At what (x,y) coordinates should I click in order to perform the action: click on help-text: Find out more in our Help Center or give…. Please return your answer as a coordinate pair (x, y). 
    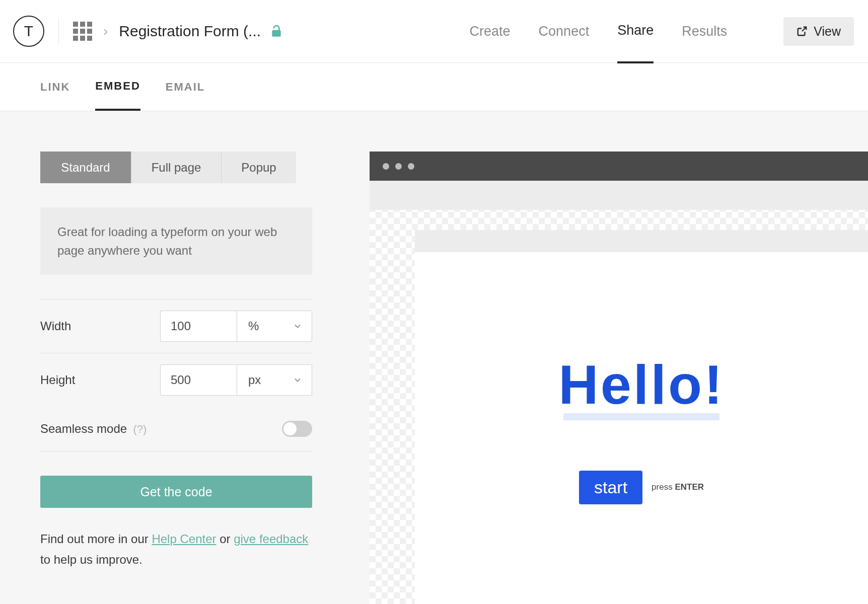
    Looking at the image, I should click on (176, 550).